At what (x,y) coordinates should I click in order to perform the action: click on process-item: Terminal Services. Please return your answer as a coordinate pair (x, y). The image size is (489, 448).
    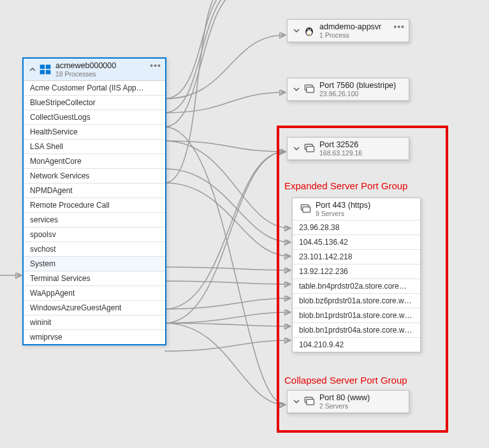
    Looking at the image, I should click on (94, 279).